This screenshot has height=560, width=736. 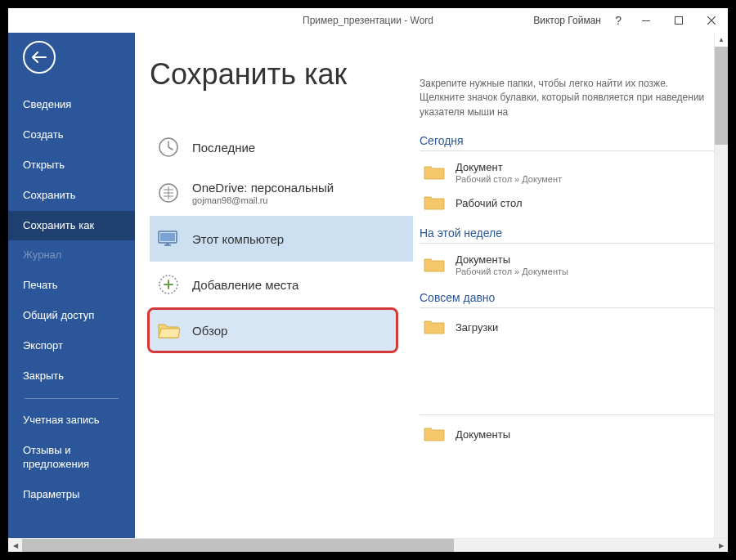 I want to click on location-recent: Последние, so click(x=281, y=147).